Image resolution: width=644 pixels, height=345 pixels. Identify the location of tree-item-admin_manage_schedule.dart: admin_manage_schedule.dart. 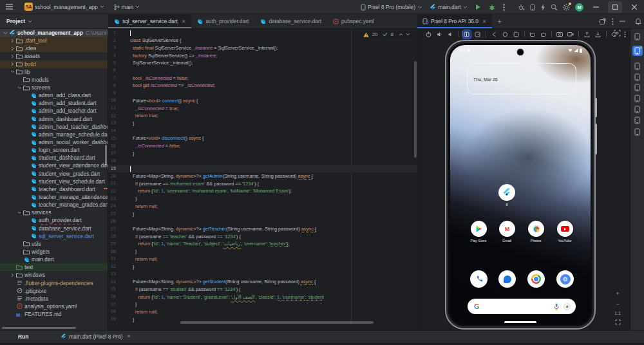
(54, 135).